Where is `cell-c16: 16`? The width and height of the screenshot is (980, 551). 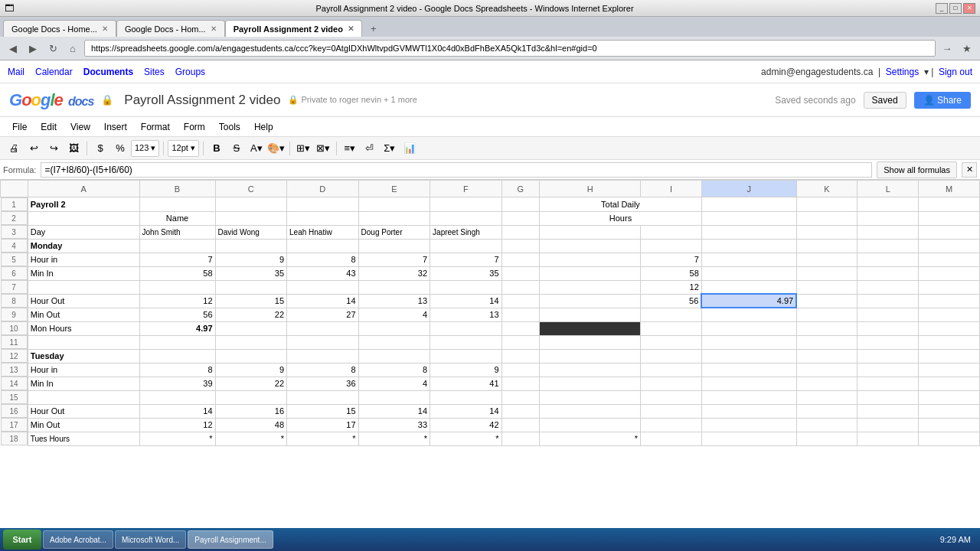
cell-c16: 16 is located at coordinates (251, 411).